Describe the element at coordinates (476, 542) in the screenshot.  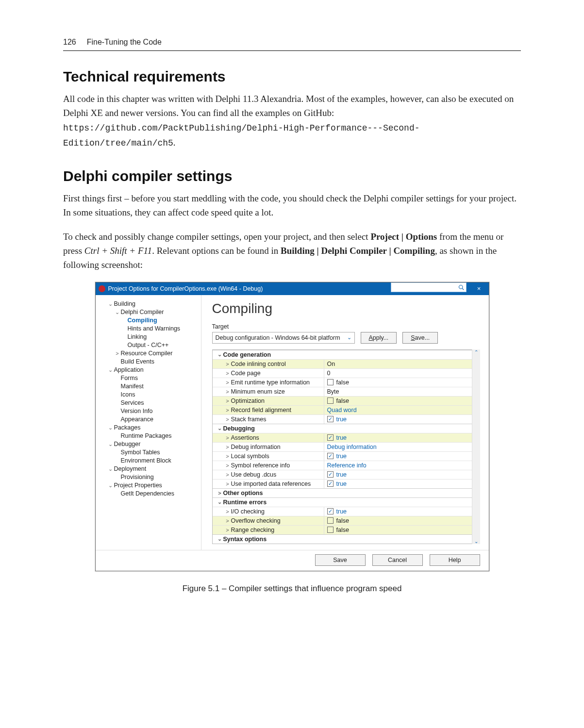
I see `scroll-down-icon: ⌄` at that location.